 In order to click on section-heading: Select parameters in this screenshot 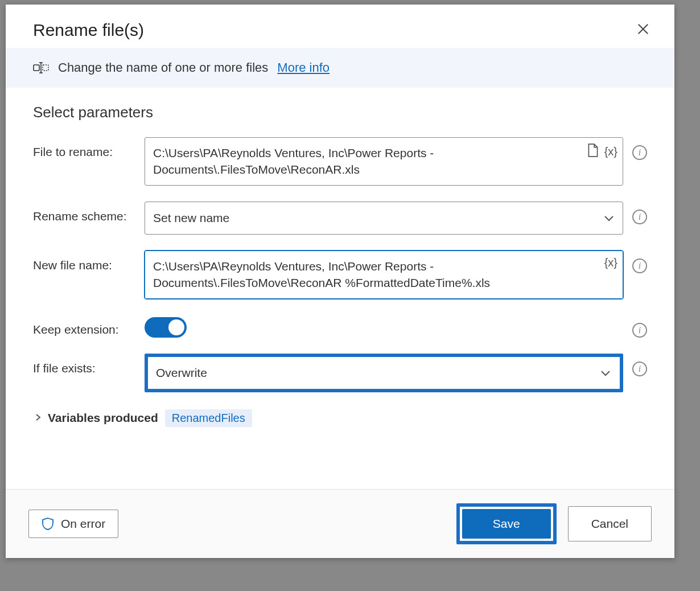, I will do `click(340, 113)`.